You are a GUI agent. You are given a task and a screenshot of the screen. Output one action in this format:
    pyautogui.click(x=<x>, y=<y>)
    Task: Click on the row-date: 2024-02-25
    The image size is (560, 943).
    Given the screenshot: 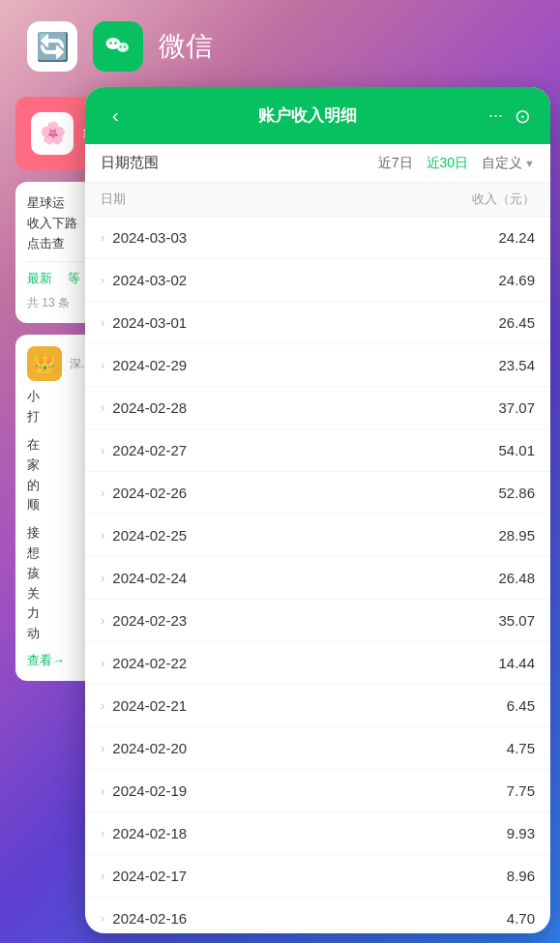 What is the action you would take?
    pyautogui.click(x=149, y=536)
    